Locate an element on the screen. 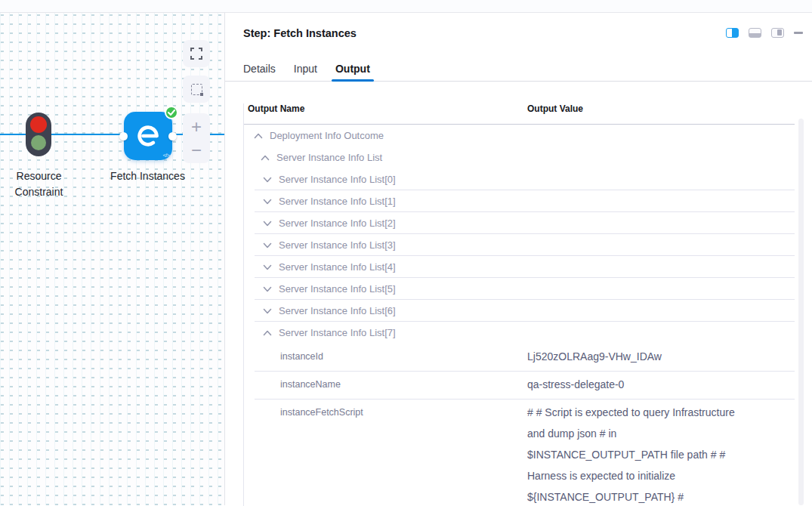 This screenshot has height=506, width=812. panel-scrollbar is located at coordinates (801, 312).